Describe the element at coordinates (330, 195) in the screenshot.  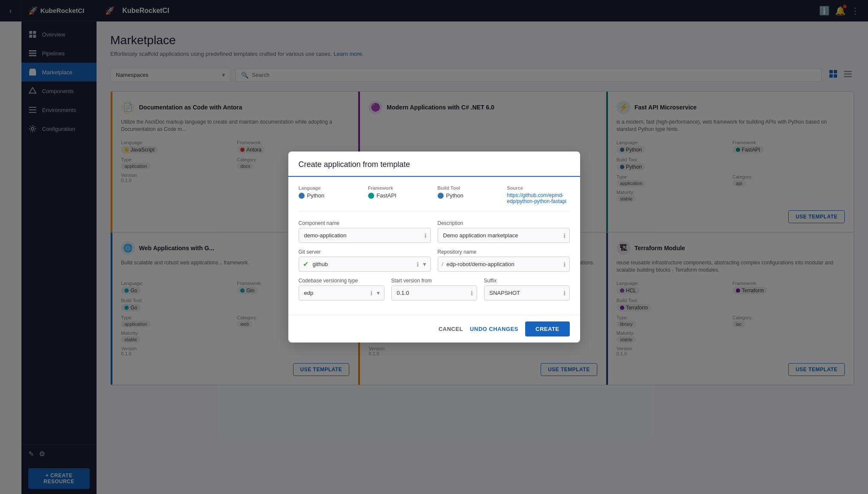
I see `template-language-item: Language Python` at that location.